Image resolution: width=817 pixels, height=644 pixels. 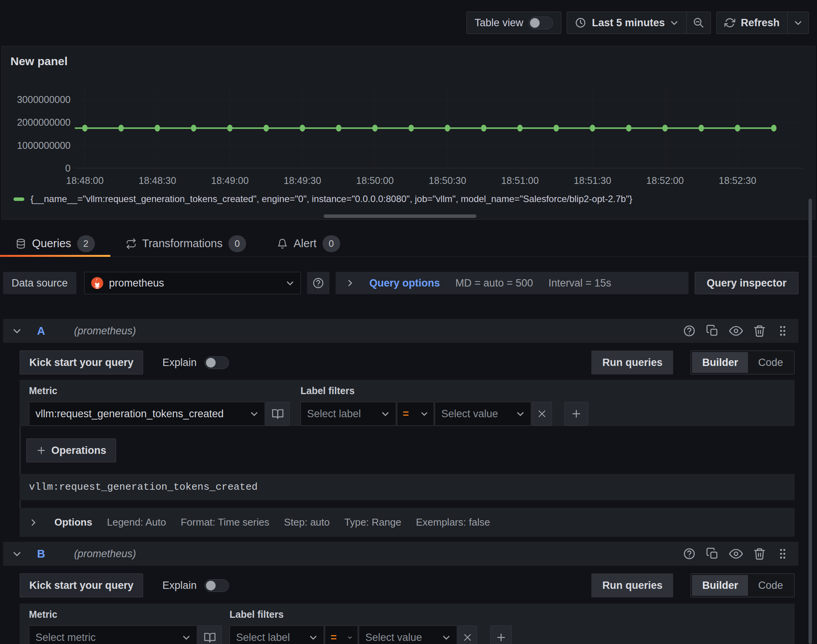 What do you see at coordinates (309, 244) in the screenshot?
I see `tab-alert: Alert 0` at bounding box center [309, 244].